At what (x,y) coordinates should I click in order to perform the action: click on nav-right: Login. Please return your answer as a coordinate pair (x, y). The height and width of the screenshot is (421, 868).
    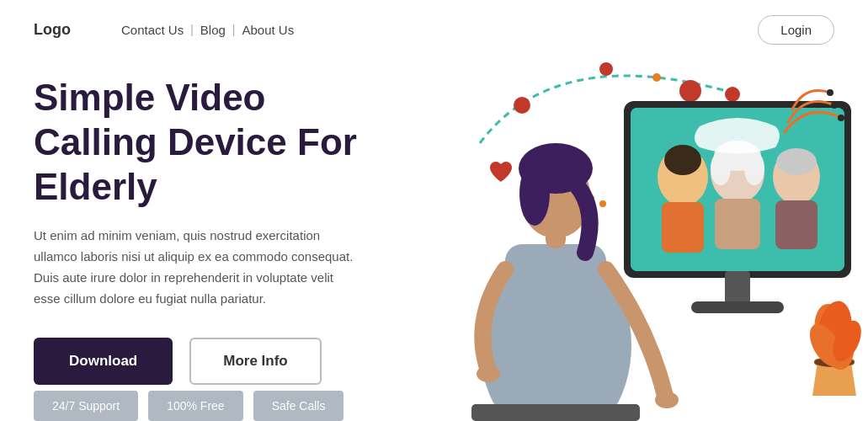
    Looking at the image, I should click on (796, 30).